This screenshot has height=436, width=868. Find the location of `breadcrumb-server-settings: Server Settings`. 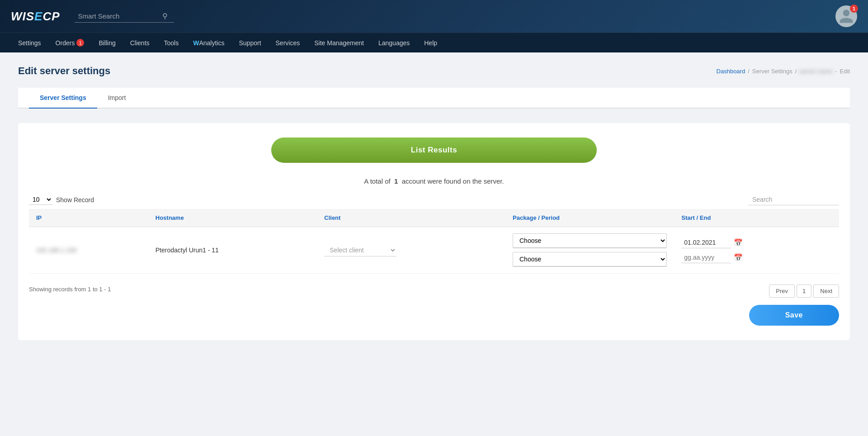

breadcrumb-server-settings: Server Settings is located at coordinates (772, 71).